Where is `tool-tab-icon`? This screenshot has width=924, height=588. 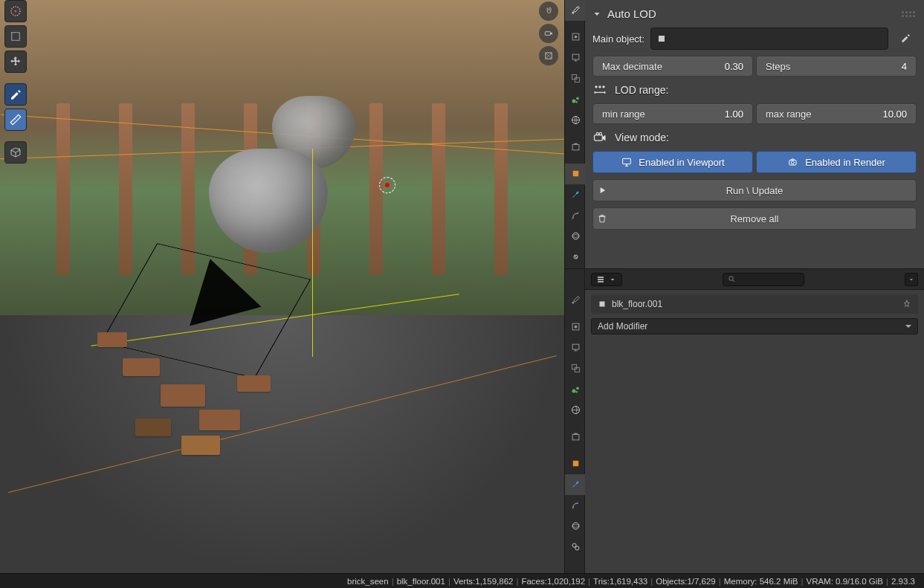
tool-tab-icon is located at coordinates (575, 10).